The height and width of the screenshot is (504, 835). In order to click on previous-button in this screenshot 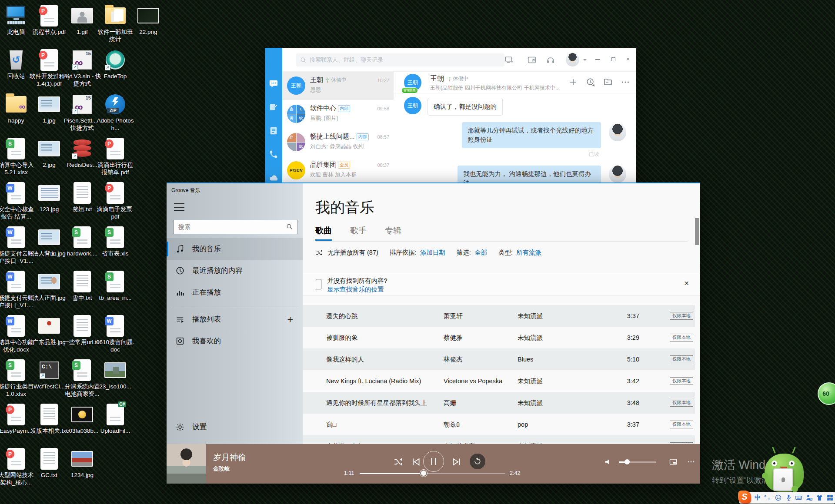, I will do `click(416, 462)`.